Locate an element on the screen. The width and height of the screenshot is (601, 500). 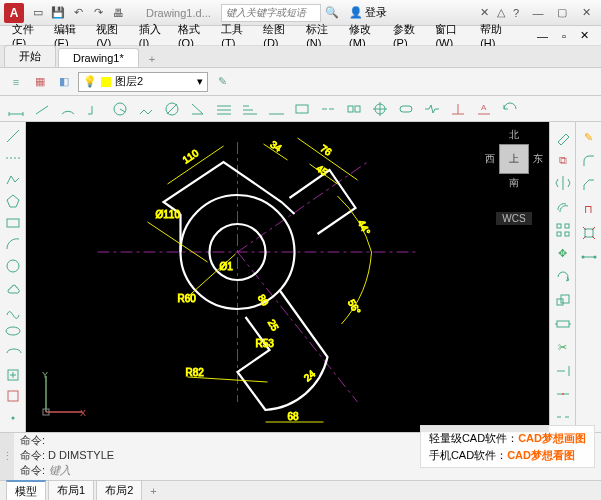
jogged-linear-icon is located at coordinates (432, 109).